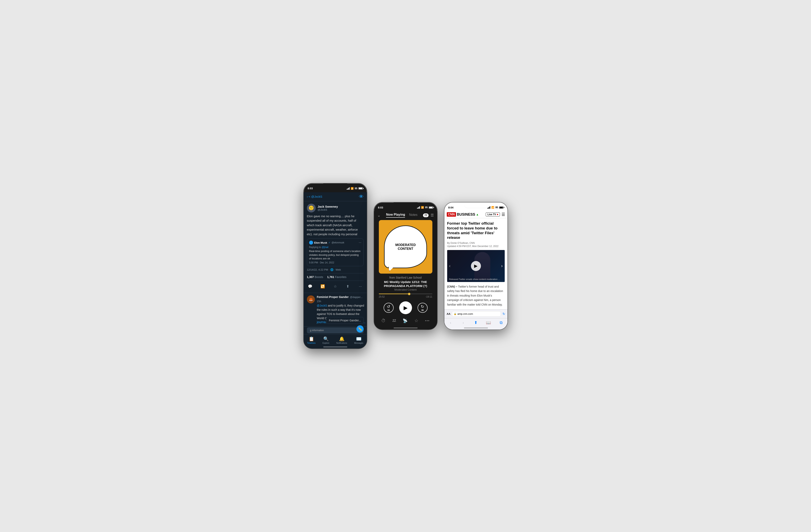  Describe the element at coordinates (405, 321) in the screenshot. I see `airplay-icon: 📡` at that location.